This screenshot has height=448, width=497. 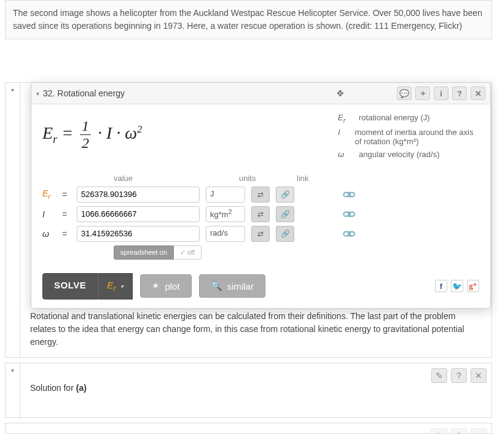 What do you see at coordinates (457, 286) in the screenshot?
I see `twitter-icon: 🐦` at bounding box center [457, 286].